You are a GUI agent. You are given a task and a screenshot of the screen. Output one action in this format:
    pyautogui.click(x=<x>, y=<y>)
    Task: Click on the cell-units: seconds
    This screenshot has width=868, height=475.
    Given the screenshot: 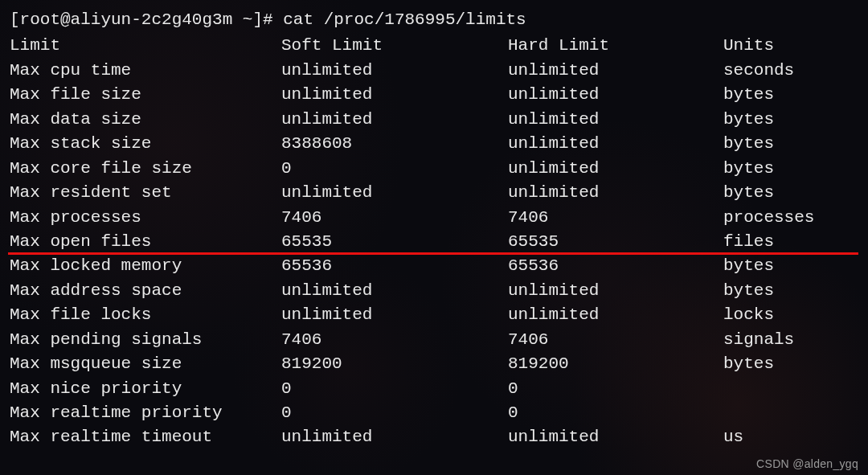 What is the action you would take?
    pyautogui.click(x=759, y=71)
    